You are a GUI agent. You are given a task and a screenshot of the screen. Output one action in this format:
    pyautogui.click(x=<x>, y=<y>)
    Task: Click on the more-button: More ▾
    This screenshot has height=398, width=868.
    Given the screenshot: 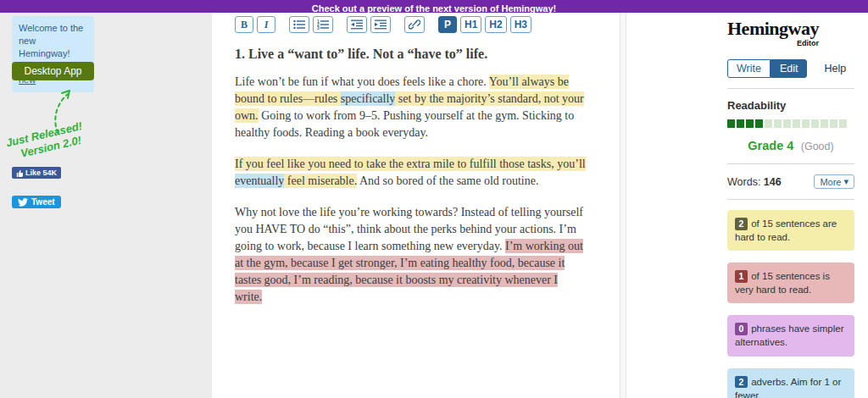 What is the action you would take?
    pyautogui.click(x=834, y=181)
    